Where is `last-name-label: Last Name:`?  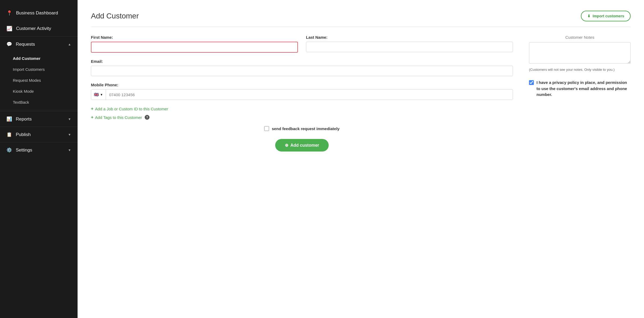
last-name-label: Last Name: is located at coordinates (409, 37).